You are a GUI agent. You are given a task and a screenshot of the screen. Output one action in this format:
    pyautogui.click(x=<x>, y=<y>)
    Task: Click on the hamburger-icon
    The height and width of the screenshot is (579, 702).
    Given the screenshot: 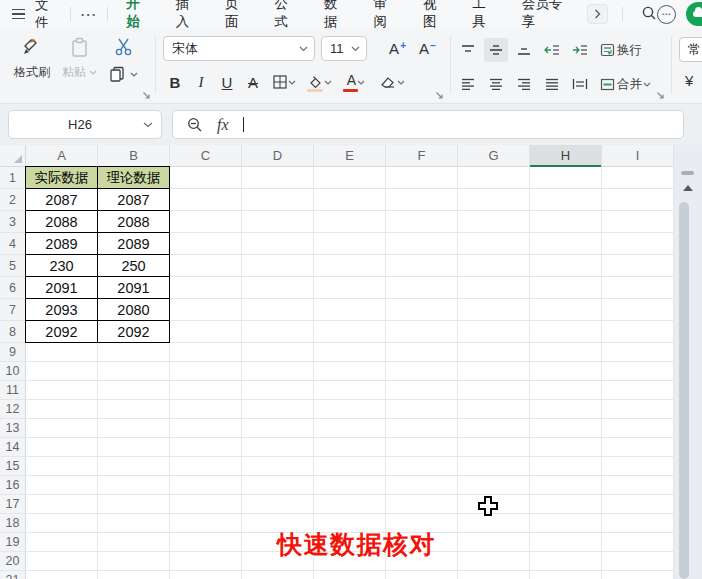 What is the action you would take?
    pyautogui.click(x=18, y=14)
    